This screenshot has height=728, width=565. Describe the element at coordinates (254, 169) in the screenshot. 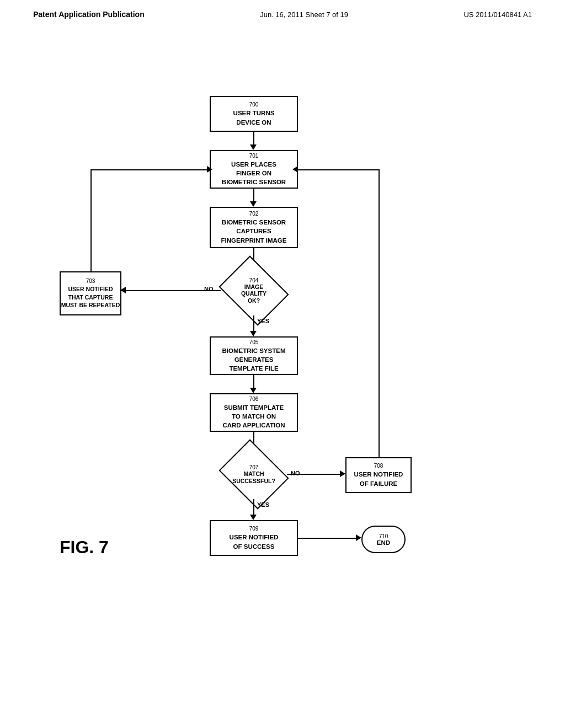

I see `node-701: 701 USER PLACES FINGER ON BIOMETRIC SENS…` at that location.